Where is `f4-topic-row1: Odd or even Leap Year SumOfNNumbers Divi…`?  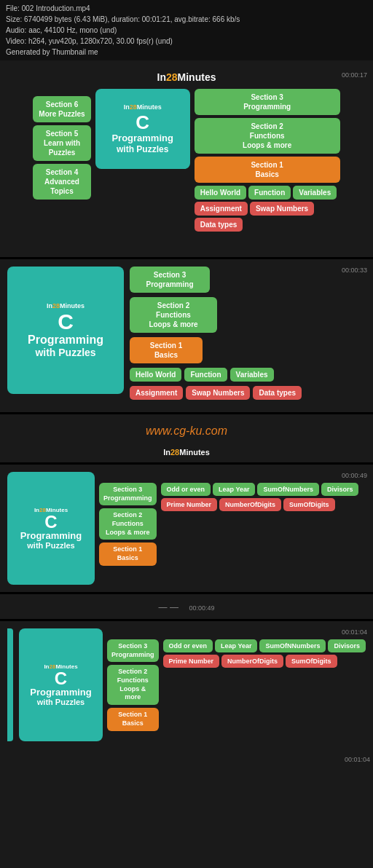
f4-topic-row1: Odd or even Leap Year SumOfNNumbers Divi… is located at coordinates (264, 646).